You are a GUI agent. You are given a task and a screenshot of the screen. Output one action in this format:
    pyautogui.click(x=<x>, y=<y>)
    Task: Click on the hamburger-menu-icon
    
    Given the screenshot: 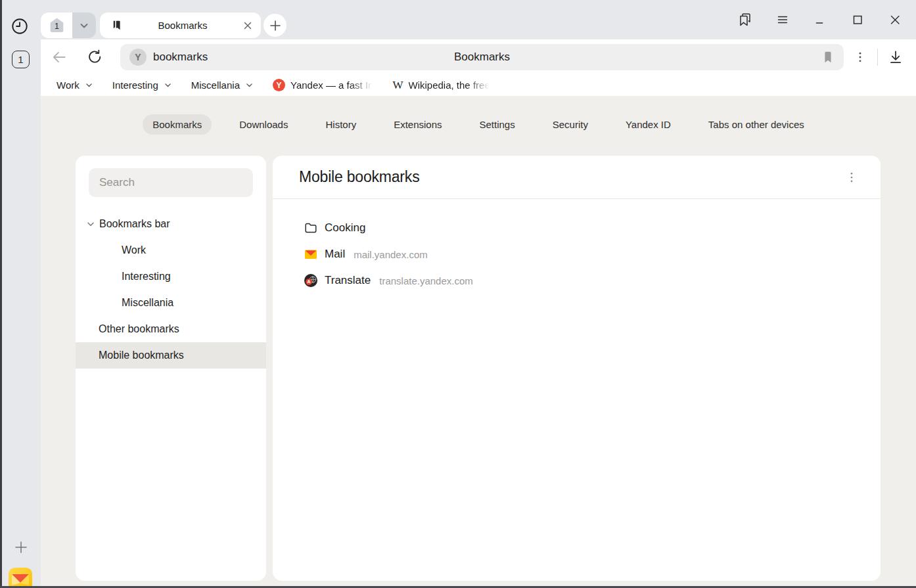 What is the action you would take?
    pyautogui.click(x=783, y=20)
    